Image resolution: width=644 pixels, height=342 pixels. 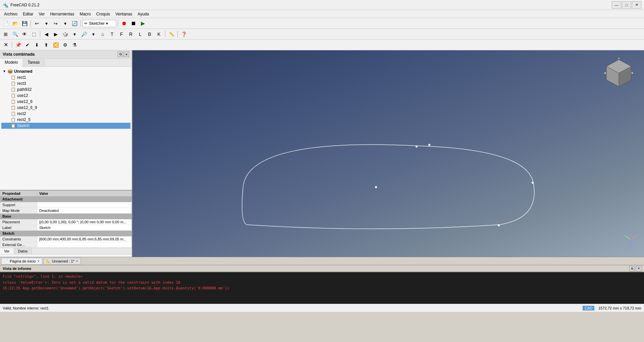 I want to click on view-front-button: F, so click(x=121, y=34).